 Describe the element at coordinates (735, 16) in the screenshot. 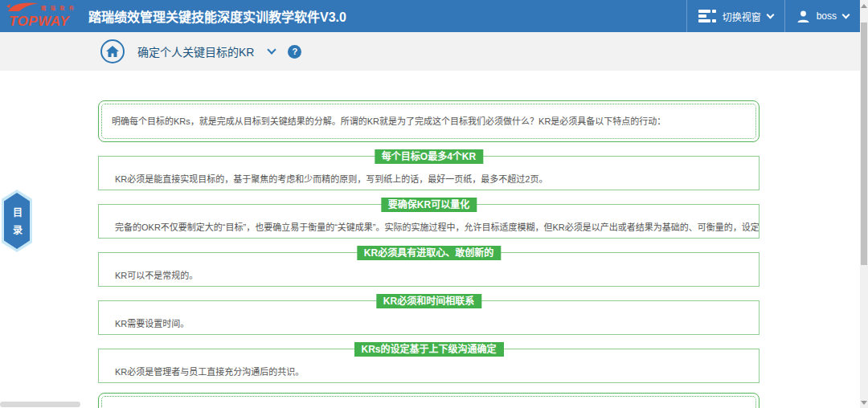

I see `switch-view-menu: 切换视窗` at that location.